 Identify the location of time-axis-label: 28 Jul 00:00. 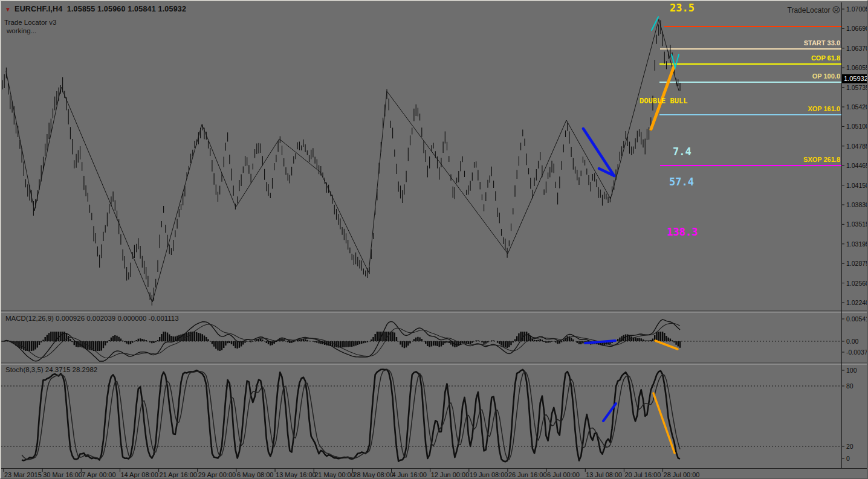
(682, 475).